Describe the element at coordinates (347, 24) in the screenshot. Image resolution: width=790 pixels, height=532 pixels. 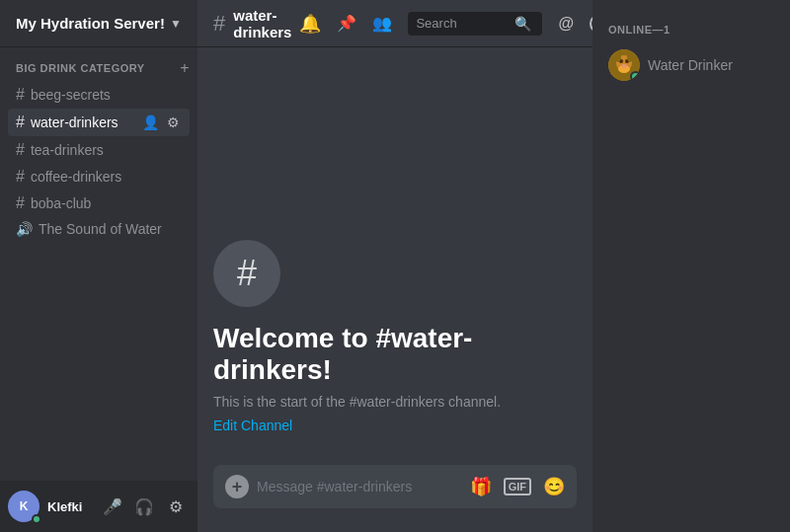
I see `pin-icon: 📌` at that location.